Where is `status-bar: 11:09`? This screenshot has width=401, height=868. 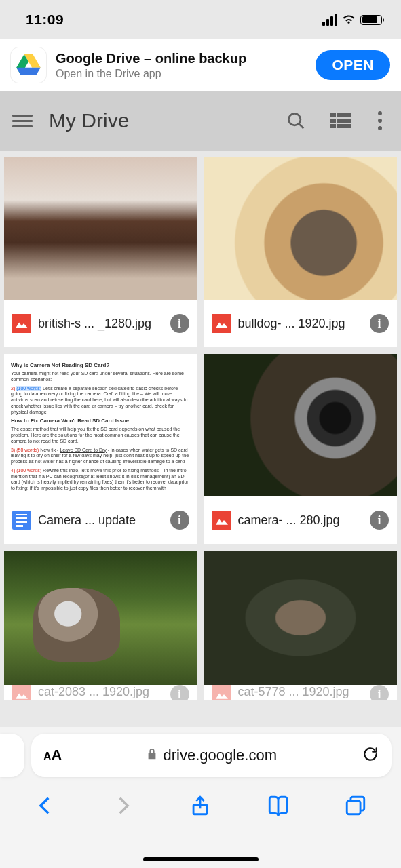
status-bar: 11:09 is located at coordinates (201, 20).